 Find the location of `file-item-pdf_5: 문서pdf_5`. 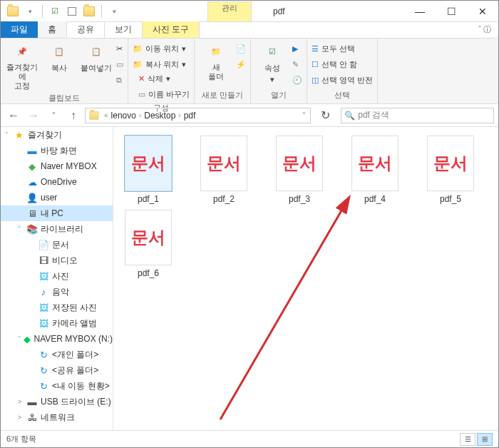

file-item-pdf_5: 문서pdf_5 is located at coordinates (451, 170).